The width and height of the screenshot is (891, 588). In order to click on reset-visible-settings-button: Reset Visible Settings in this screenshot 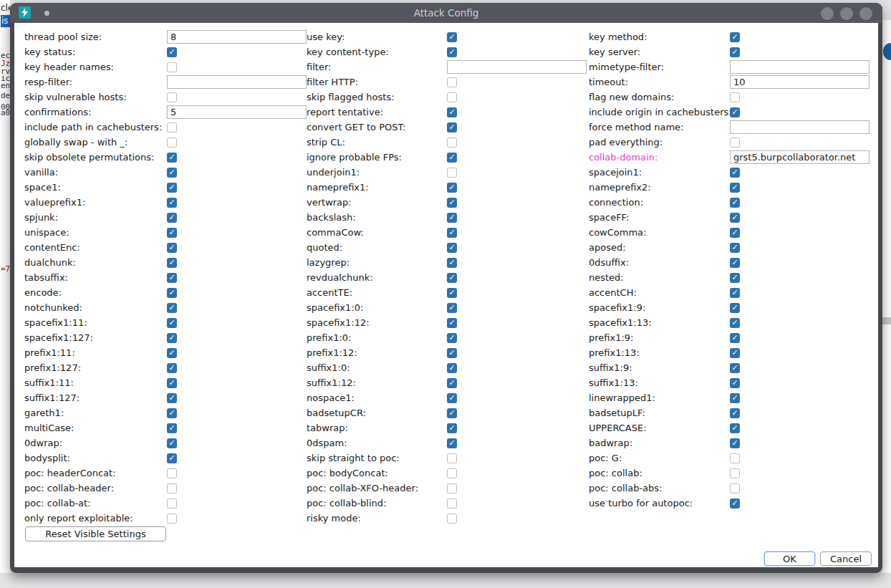, I will do `click(96, 534)`.